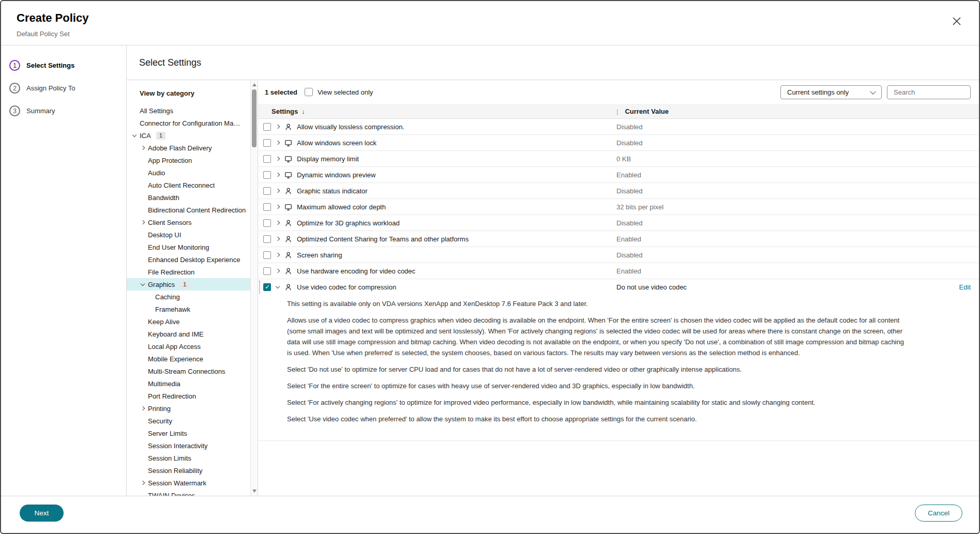 Image resolution: width=980 pixels, height=534 pixels. Describe the element at coordinates (831, 92) in the screenshot. I see `settings-filter-dropdown: Current settings only` at that location.